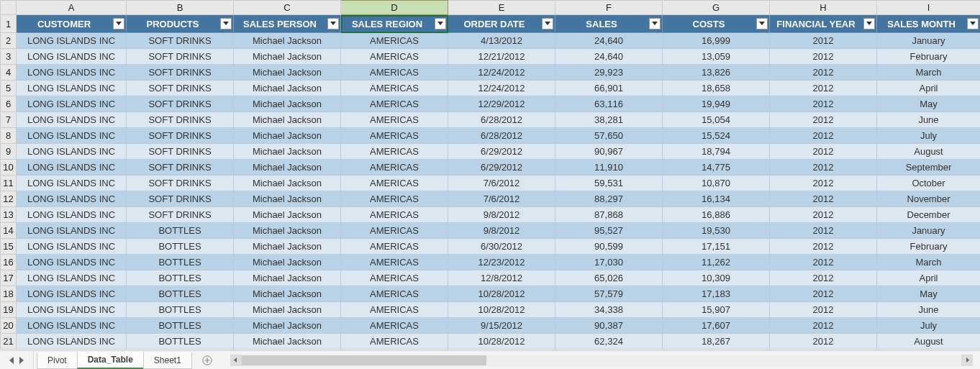  Describe the element at coordinates (288, 8) in the screenshot. I see `column-letter-c: C` at that location.